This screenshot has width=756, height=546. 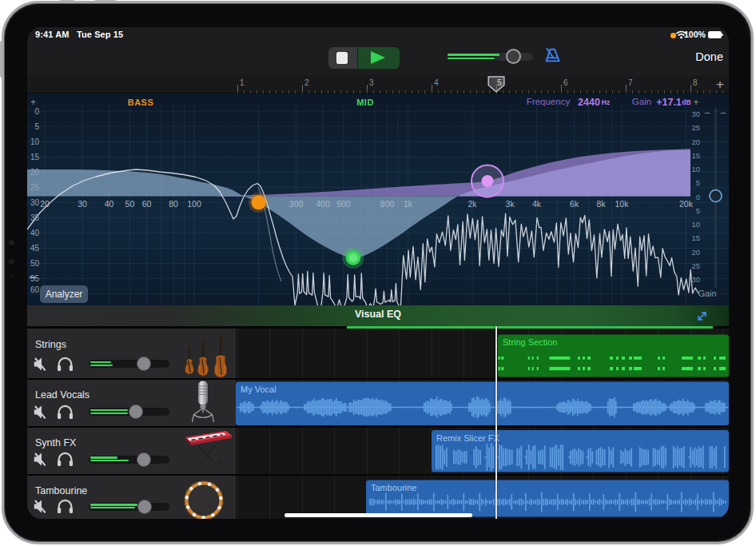 What do you see at coordinates (530, 342) in the screenshot?
I see `svg-text: String Section` at bounding box center [530, 342].